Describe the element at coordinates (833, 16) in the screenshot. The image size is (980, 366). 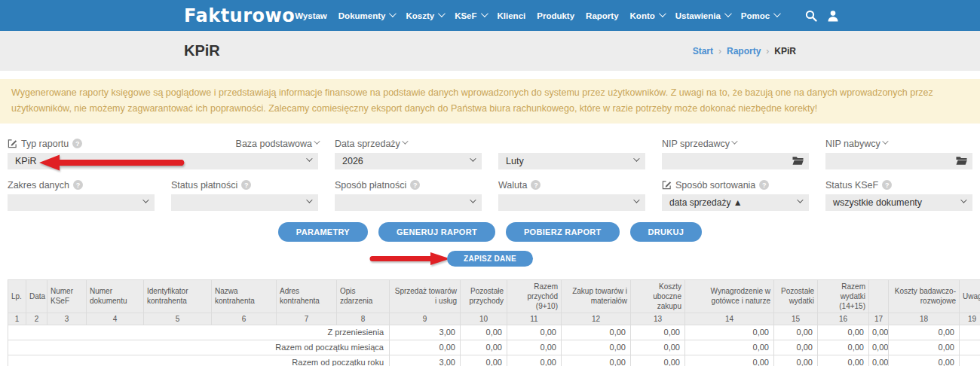
I see `user-icon` at that location.